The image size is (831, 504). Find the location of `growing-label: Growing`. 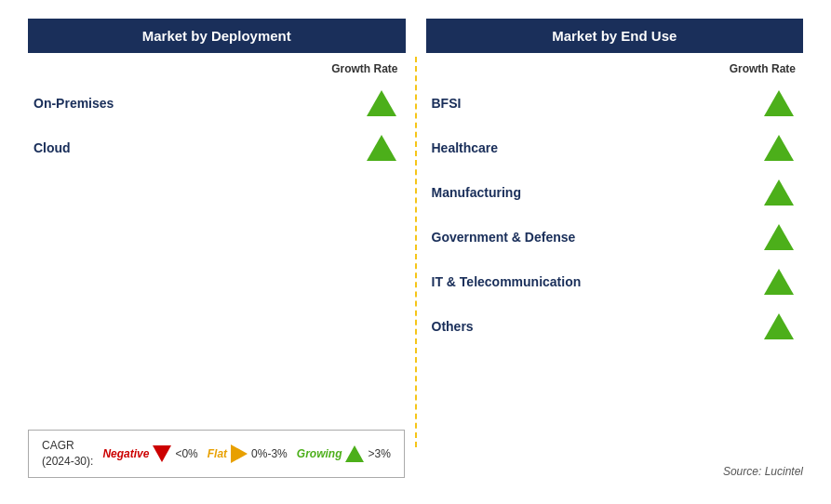

growing-label: Growing is located at coordinates (320, 454).